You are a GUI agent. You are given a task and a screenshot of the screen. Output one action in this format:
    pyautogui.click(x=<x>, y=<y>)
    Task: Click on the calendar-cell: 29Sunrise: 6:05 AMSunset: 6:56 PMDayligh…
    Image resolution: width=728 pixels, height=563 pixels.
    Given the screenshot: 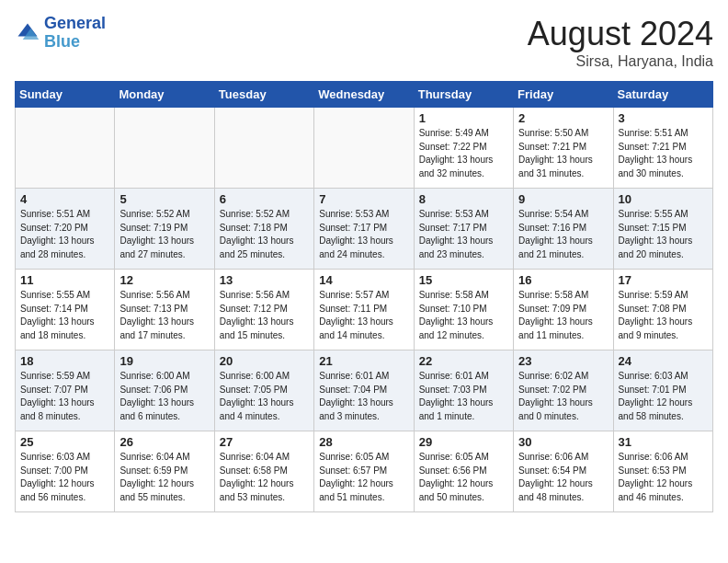 What is the action you would take?
    pyautogui.click(x=463, y=472)
    